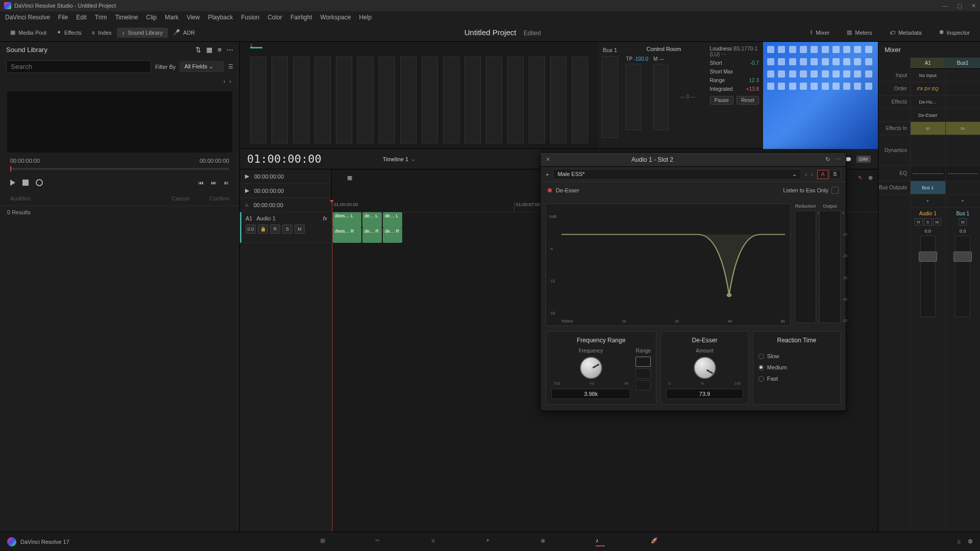  Describe the element at coordinates (928, 151) in the screenshot. I see `dynamics-cell` at that location.